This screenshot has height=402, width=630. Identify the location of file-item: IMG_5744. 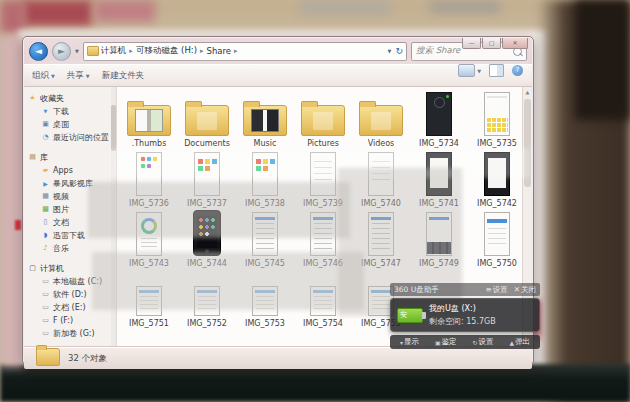
(207, 239).